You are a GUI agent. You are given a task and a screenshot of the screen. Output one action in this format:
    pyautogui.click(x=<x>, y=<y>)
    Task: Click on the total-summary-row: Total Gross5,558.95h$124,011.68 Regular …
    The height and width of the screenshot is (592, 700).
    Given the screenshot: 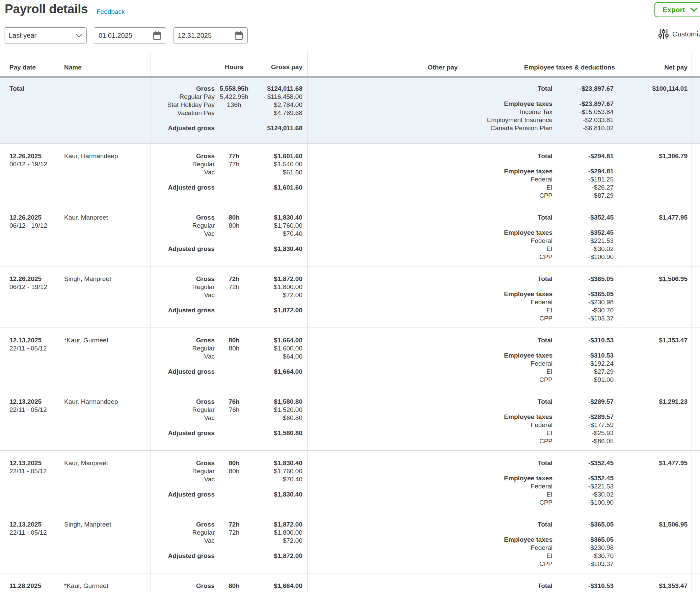 What is the action you would take?
    pyautogui.click(x=350, y=111)
    